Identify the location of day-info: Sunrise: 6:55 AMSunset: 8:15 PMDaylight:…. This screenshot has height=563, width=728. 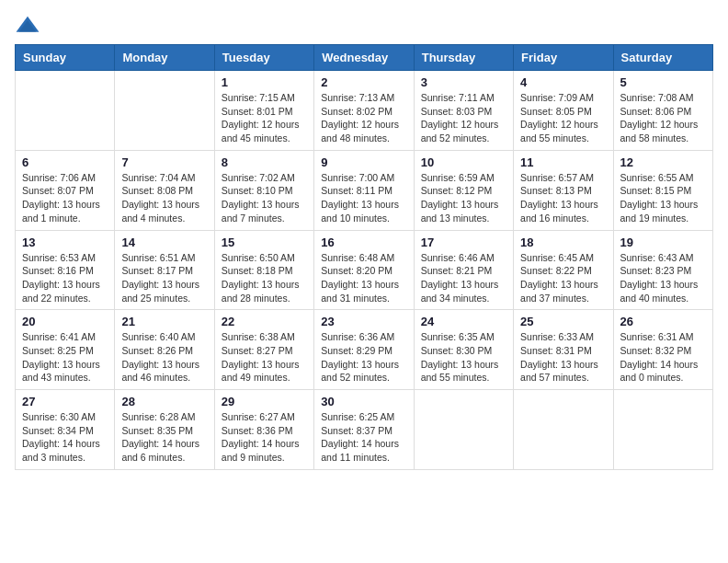
(664, 199).